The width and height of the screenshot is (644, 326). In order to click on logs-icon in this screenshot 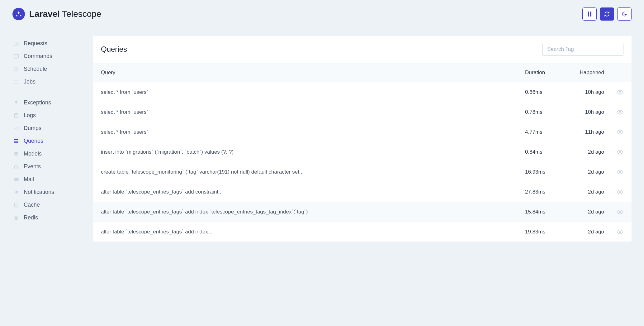, I will do `click(16, 116)`.